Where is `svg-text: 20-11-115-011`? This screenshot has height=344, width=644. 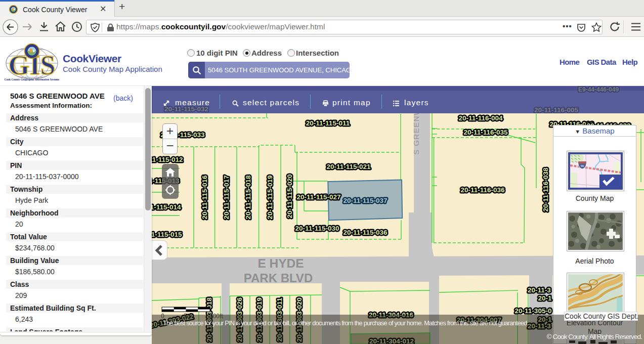
svg-text: 20-11-115-011 is located at coordinates (328, 123).